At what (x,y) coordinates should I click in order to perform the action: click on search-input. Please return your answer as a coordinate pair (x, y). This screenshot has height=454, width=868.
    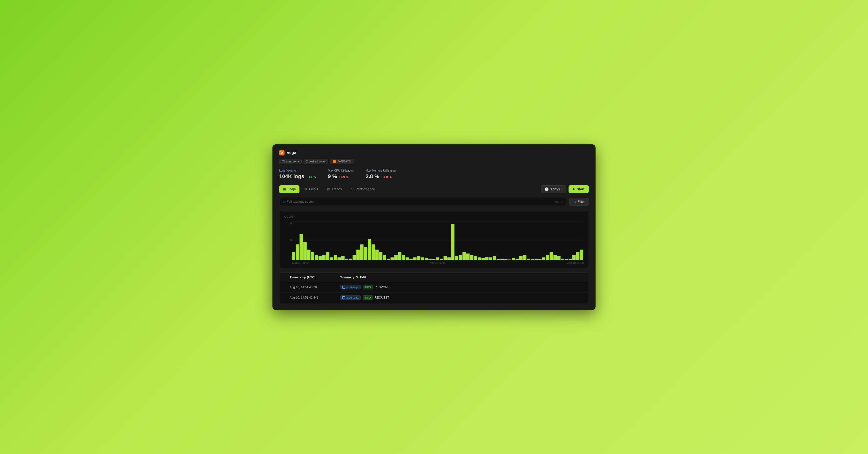
    Looking at the image, I should click on (420, 201).